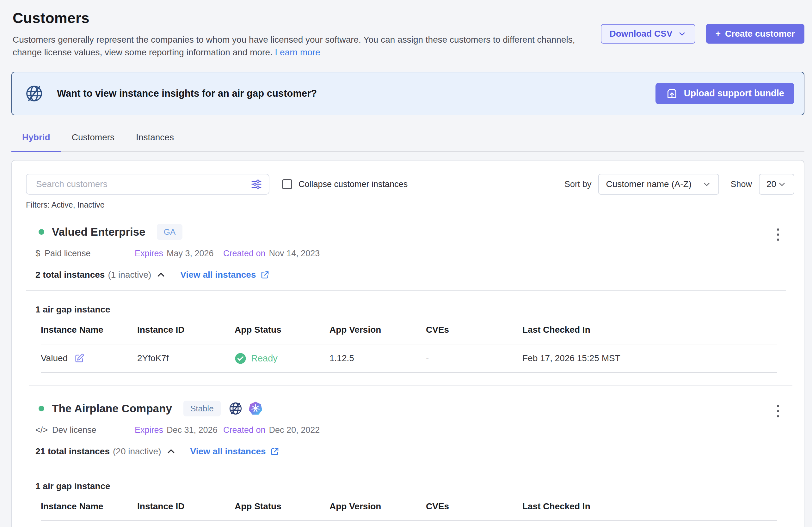  I want to click on show-value: 20, so click(771, 184).